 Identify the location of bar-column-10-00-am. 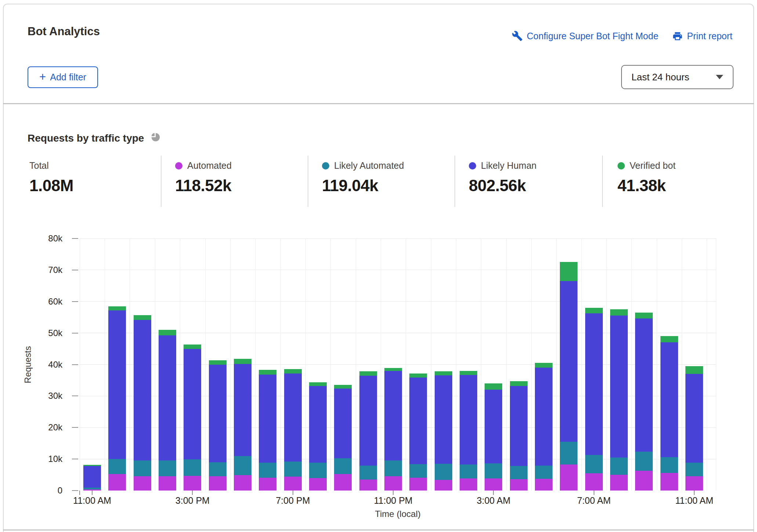
(669, 365).